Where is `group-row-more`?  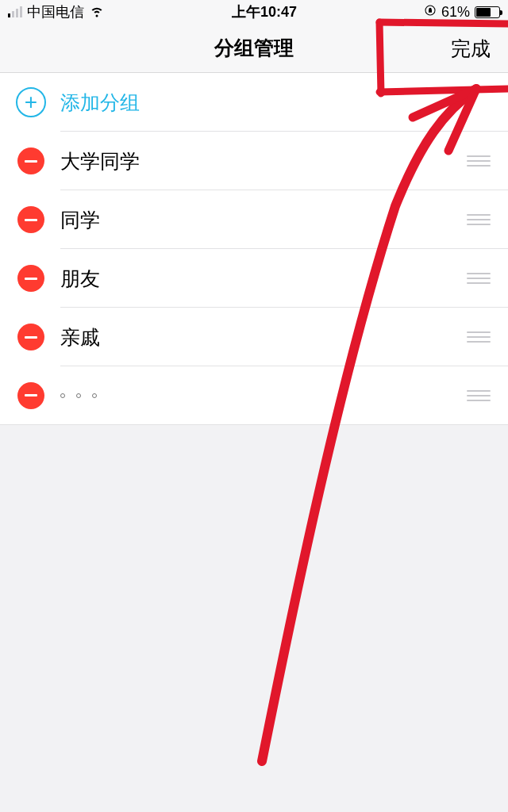
group-row-more is located at coordinates (254, 396).